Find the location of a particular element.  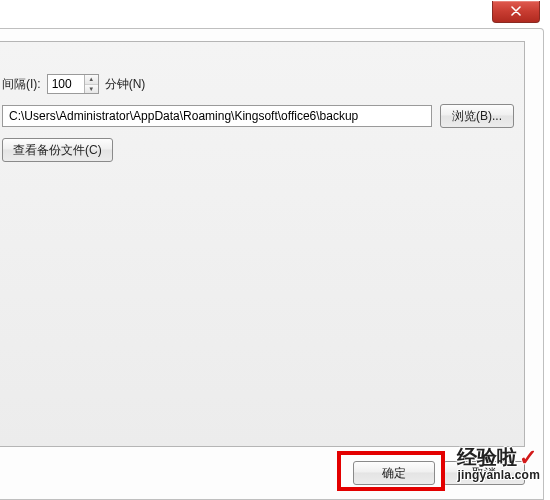

interval-label: 间隔(I): is located at coordinates (22, 84).